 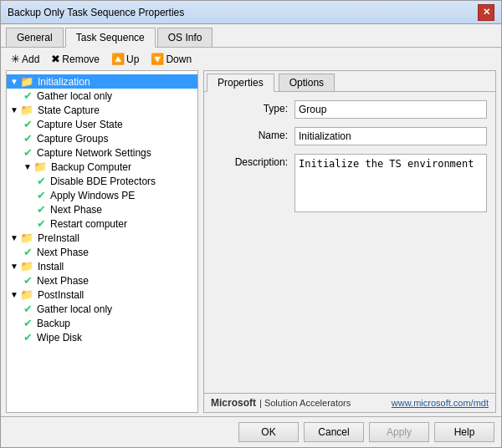 I want to click on title-bar: Backup Only Task Sequence Properties ✕, so click(x=251, y=13).